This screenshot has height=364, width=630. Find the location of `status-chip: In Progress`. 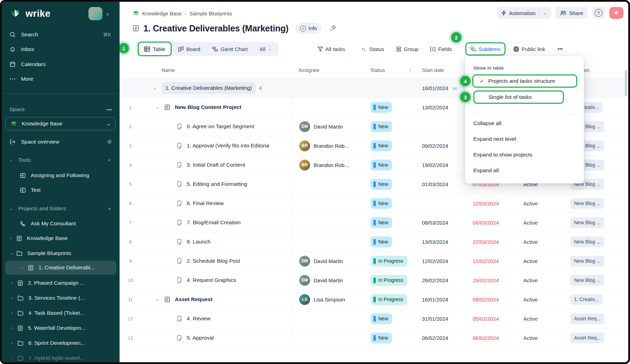

status-chip: In Progress is located at coordinates (389, 280).